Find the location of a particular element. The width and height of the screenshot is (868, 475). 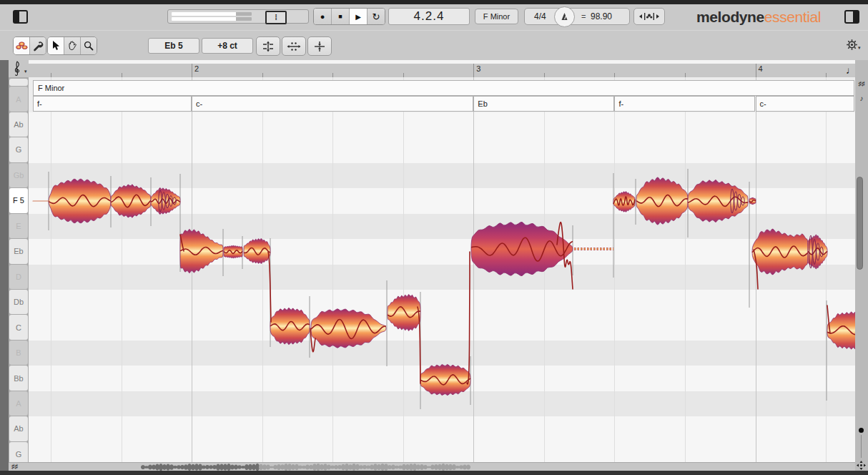

hand-tool-button is located at coordinates (73, 46).